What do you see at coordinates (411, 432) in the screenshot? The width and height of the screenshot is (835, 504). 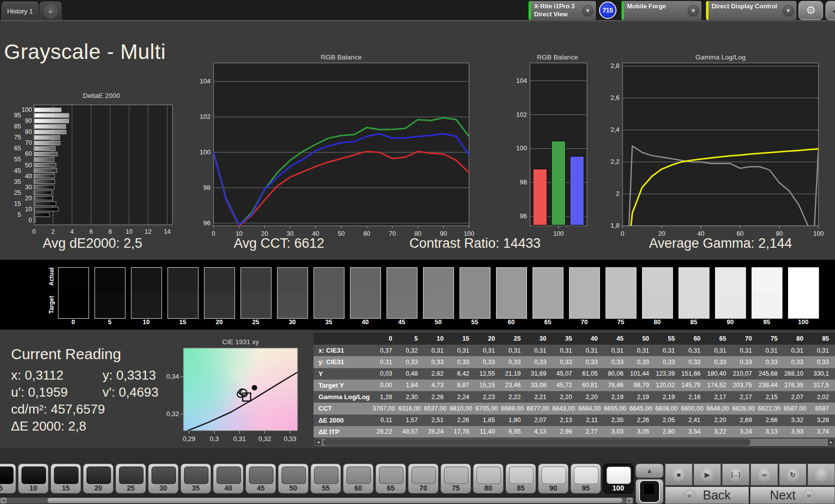 I see `table-cell: 48,57` at bounding box center [411, 432].